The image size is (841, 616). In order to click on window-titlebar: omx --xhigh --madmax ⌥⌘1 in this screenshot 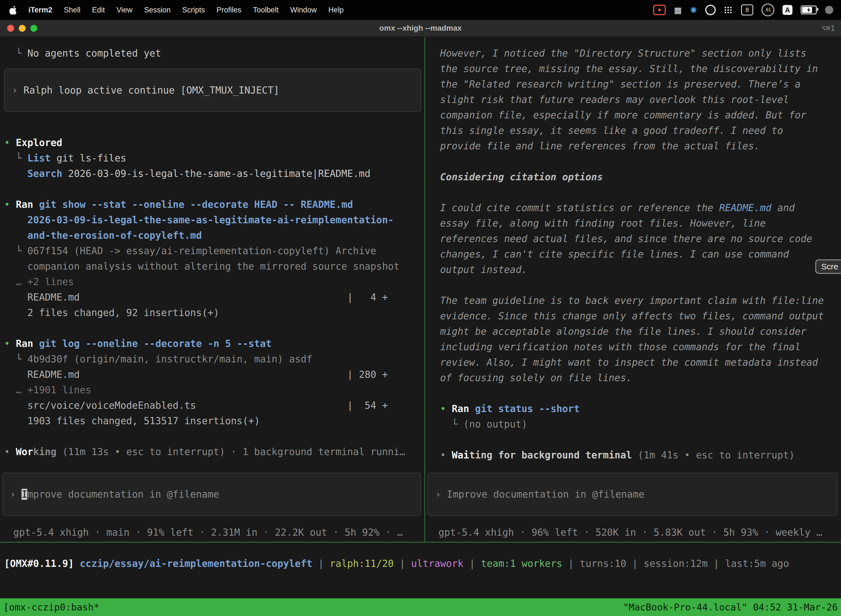, I will do `click(420, 28)`.